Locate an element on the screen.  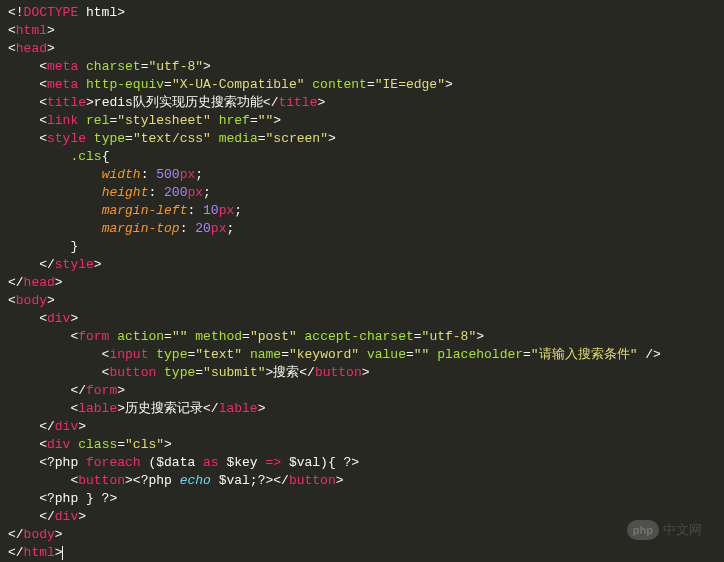
code-token: $key is located at coordinates (242, 462).